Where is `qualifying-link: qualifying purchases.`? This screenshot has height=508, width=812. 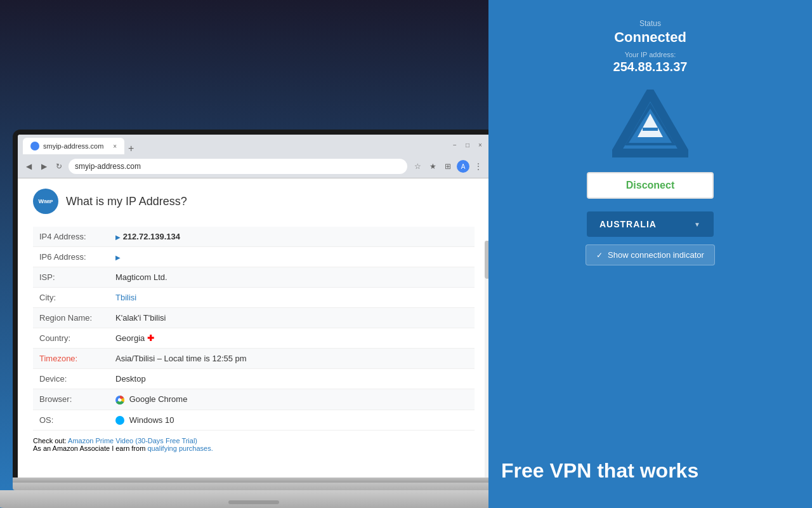
qualifying-link: qualifying purchases. is located at coordinates (180, 448).